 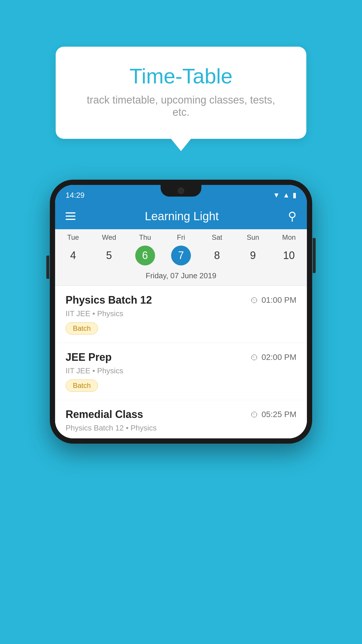 I want to click on schedule-meta-3: Physics Batch 12 • Physics, so click(x=181, y=428).